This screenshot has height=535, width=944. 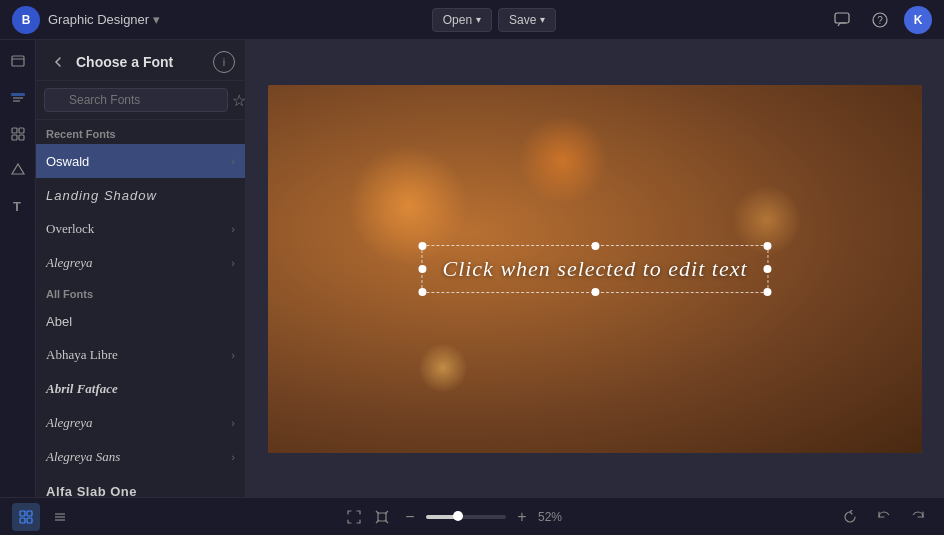 What do you see at coordinates (140, 292) in the screenshot?
I see `all-fonts-label: All Fonts` at bounding box center [140, 292].